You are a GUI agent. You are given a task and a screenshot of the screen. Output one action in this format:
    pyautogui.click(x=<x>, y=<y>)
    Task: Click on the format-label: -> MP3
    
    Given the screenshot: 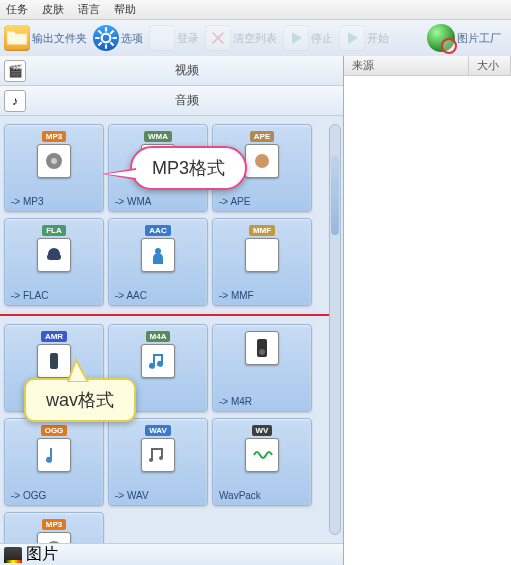 What is the action you would take?
    pyautogui.click(x=28, y=202)
    